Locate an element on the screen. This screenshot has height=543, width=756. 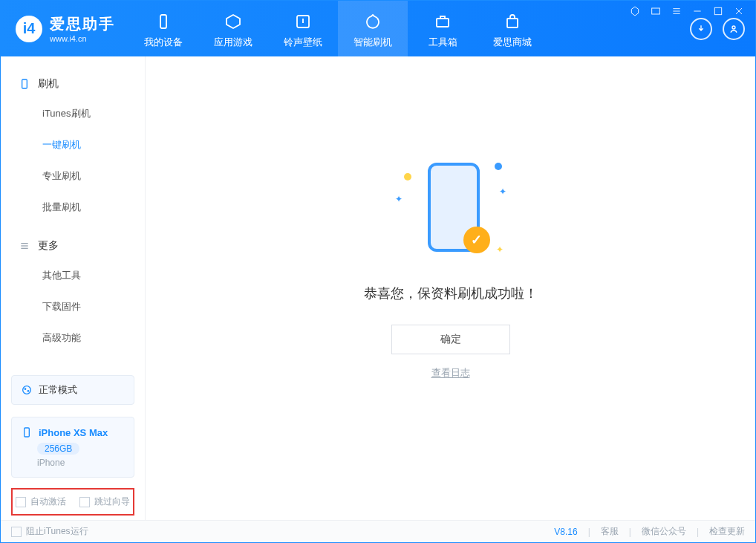
nav-label: 工具箱 is located at coordinates (443, 42).